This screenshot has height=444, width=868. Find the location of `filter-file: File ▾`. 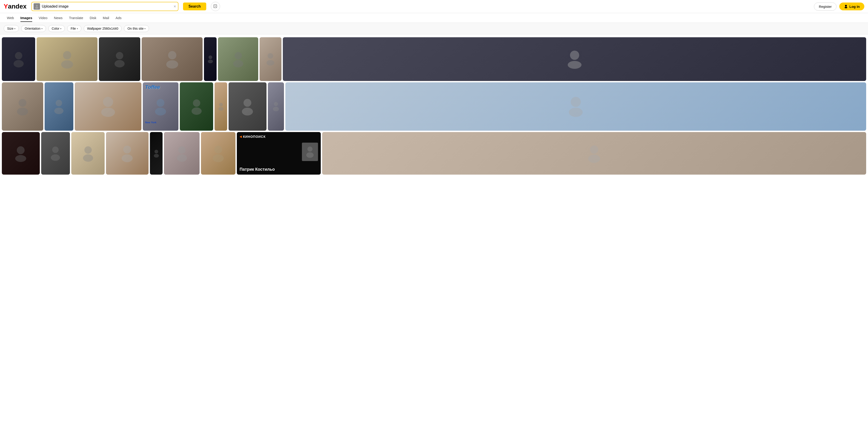

filter-file: File ▾ is located at coordinates (74, 28).